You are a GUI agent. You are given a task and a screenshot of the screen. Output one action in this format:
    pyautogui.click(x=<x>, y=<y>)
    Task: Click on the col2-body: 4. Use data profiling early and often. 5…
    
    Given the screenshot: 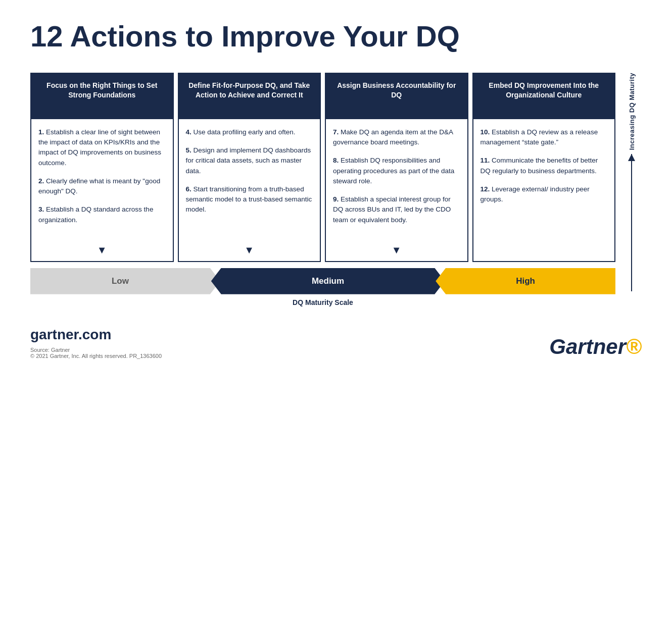 What is the action you would take?
    pyautogui.click(x=250, y=180)
    